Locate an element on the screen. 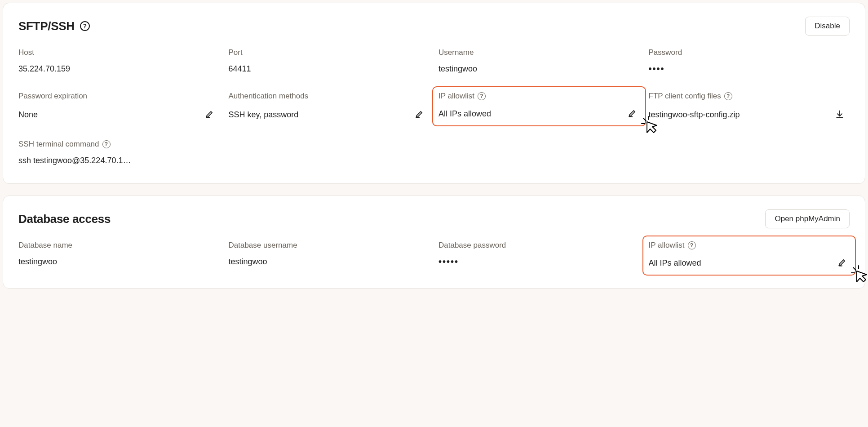 The image size is (868, 427). ftp-config-label-wrap: FTP client config files ? is located at coordinates (749, 96).